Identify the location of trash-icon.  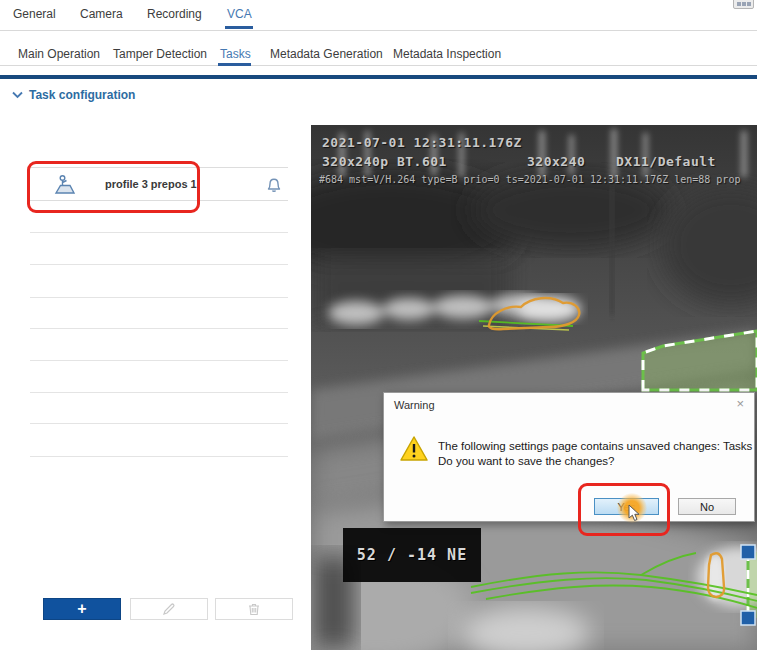
(254, 609).